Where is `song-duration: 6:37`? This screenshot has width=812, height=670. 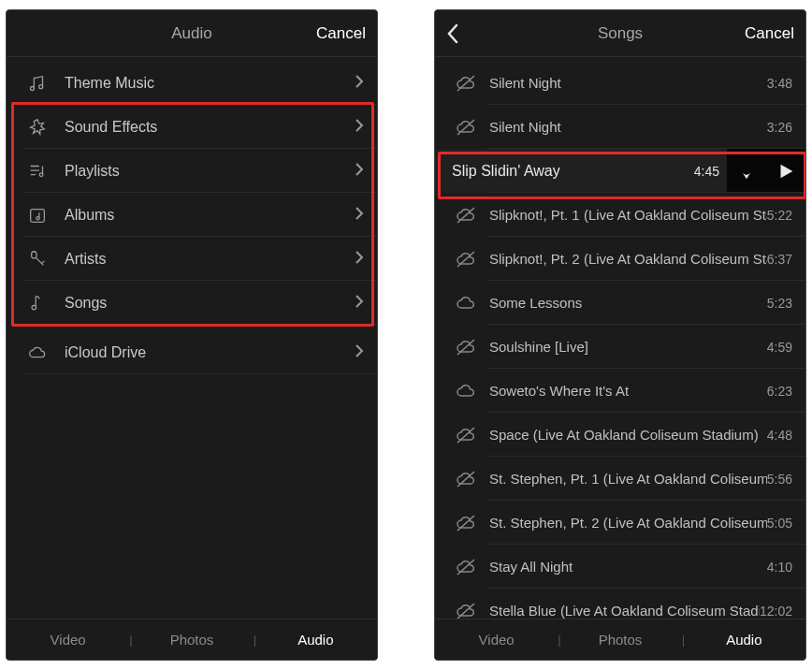
song-duration: 6:37 is located at coordinates (786, 259).